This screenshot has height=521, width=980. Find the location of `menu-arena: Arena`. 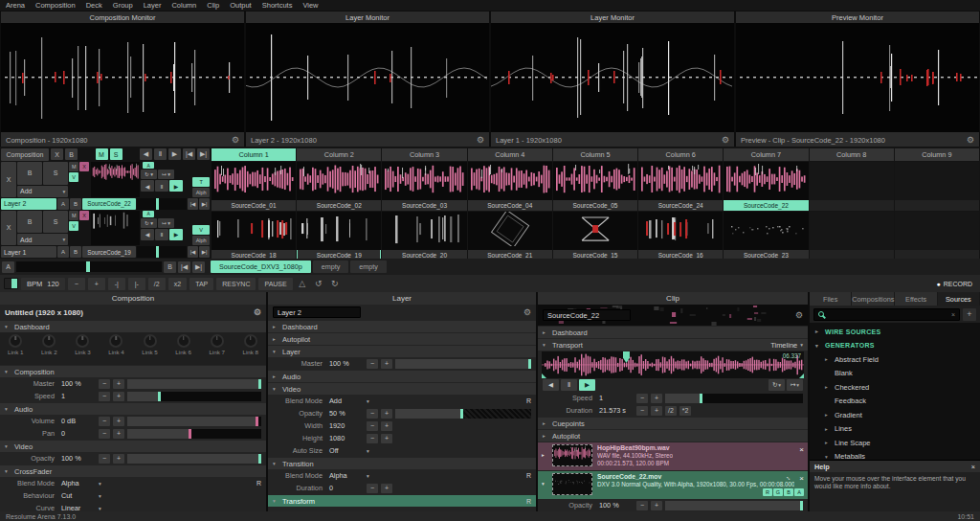

menu-arena: Arena is located at coordinates (15, 6).